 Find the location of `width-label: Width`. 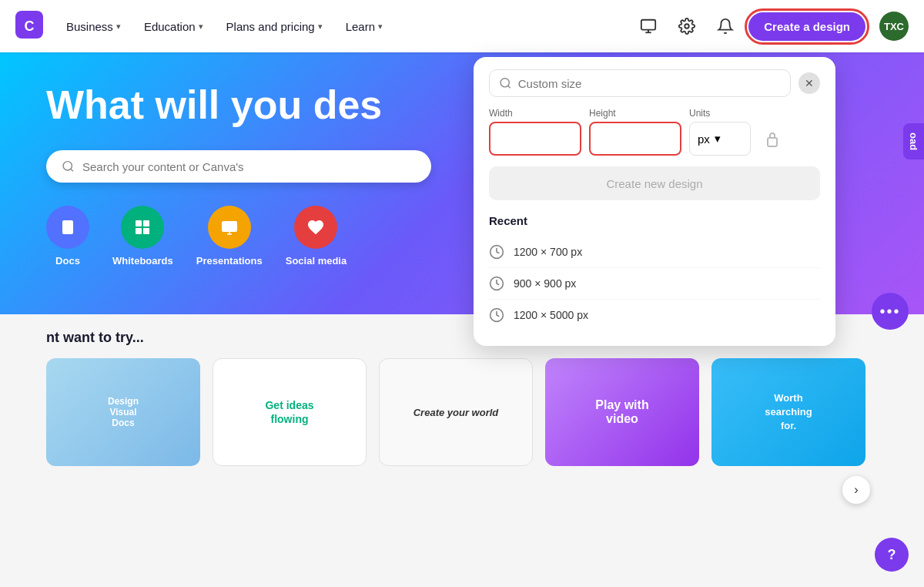

width-label: Width is located at coordinates (535, 113).